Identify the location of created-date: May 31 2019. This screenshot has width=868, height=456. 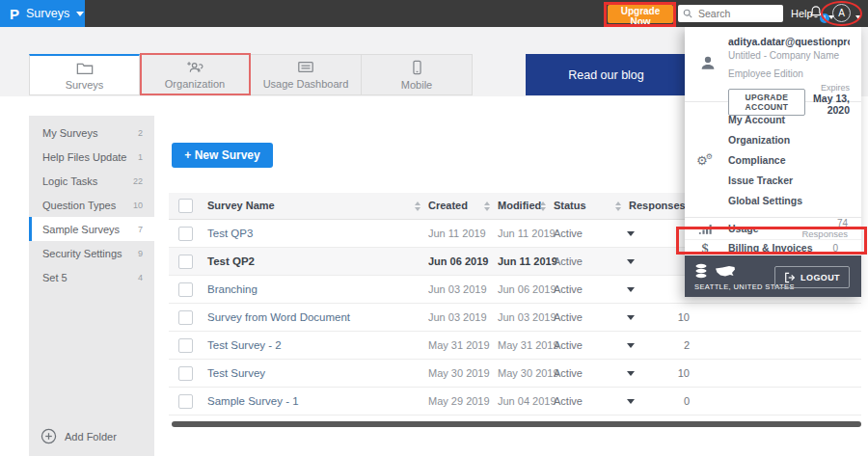
(459, 345).